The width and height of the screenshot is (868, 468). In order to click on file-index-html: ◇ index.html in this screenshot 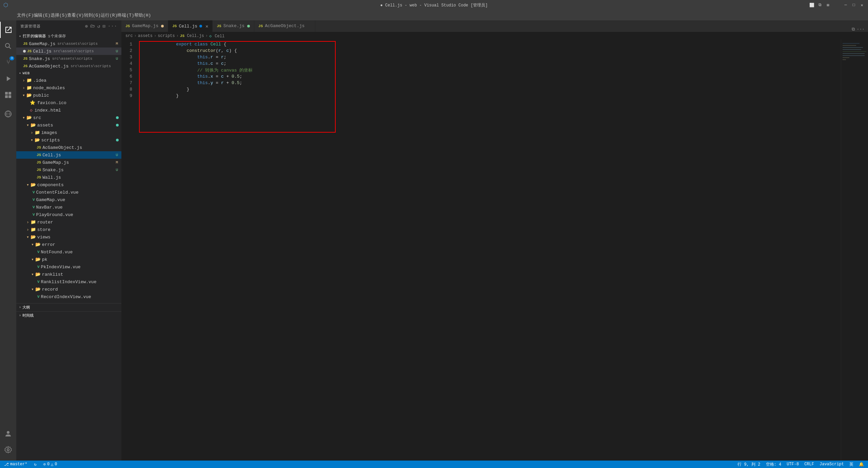, I will do `click(69, 110)`.